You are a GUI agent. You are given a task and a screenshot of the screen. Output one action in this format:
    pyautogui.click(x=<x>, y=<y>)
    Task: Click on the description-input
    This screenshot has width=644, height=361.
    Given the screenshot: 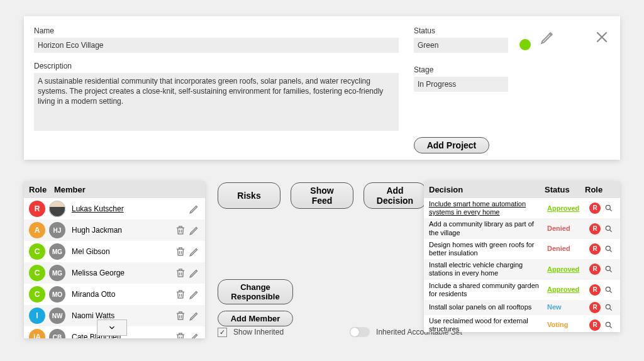 What is the action you would take?
    pyautogui.click(x=216, y=102)
    